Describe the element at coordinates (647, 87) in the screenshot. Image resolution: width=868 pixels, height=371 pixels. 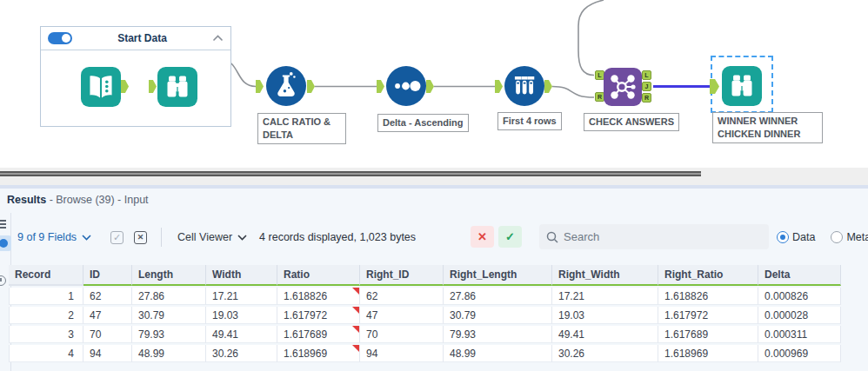
I see `join-output-join-anchor: J` at that location.